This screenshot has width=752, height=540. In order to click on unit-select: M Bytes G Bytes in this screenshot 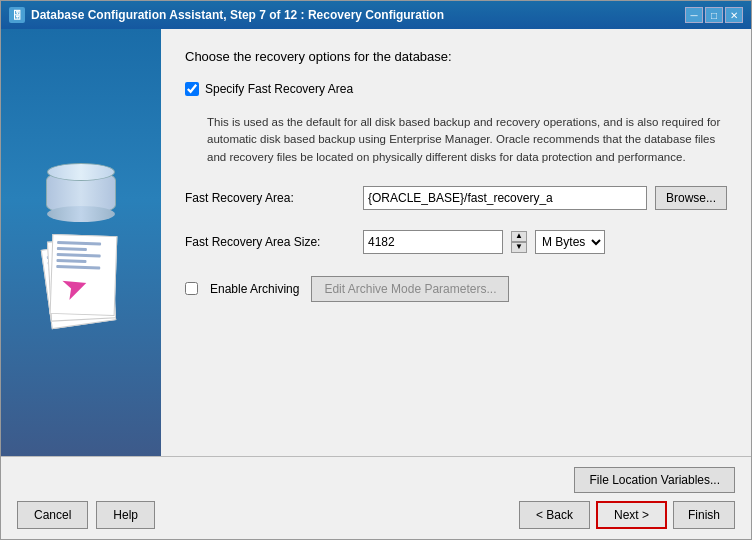, I will do `click(570, 242)`.